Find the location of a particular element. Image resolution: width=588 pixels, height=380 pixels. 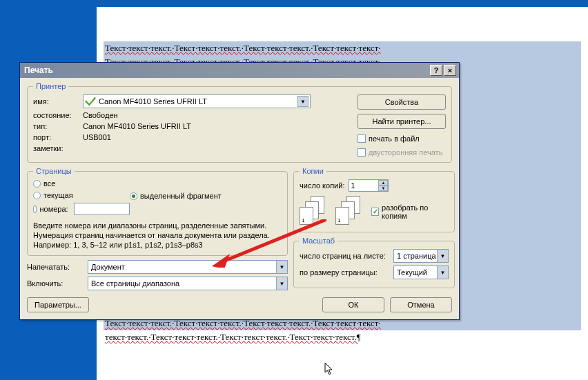

cancel-button: Отмена is located at coordinates (421, 305).